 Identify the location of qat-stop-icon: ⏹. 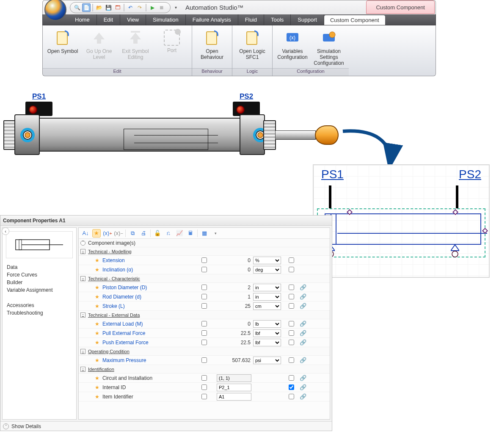
(162, 8).